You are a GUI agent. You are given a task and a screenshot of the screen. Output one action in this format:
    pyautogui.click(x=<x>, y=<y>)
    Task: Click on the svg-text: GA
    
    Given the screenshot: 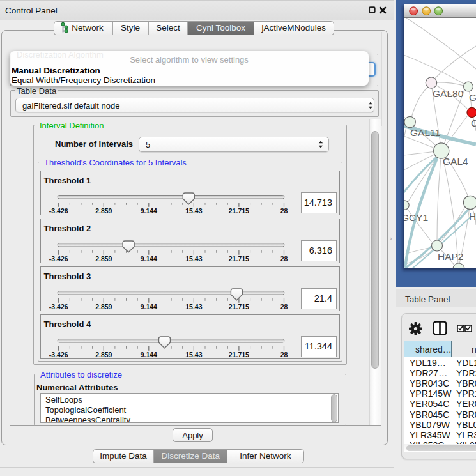 What is the action you would take?
    pyautogui.click(x=473, y=97)
    